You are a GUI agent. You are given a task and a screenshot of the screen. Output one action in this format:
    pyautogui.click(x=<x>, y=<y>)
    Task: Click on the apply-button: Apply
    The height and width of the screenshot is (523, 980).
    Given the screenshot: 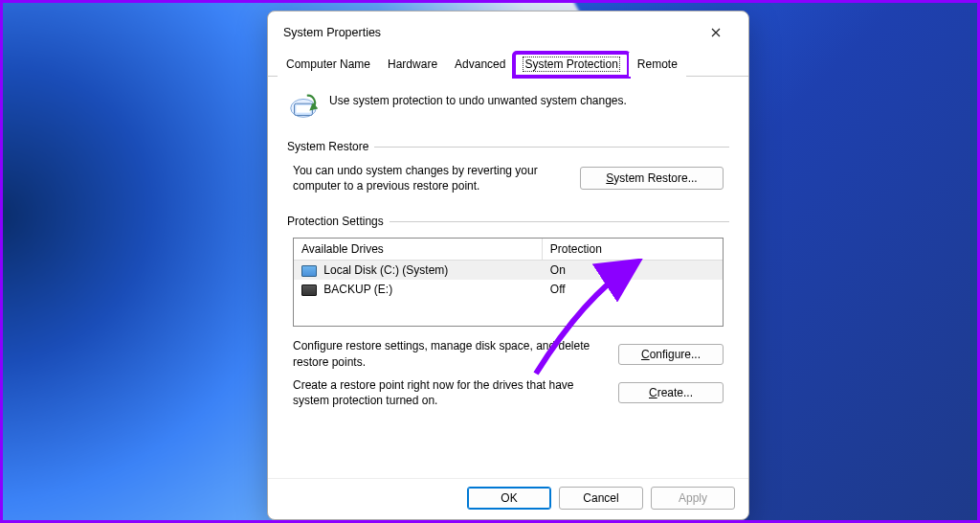 What is the action you would take?
    pyautogui.click(x=693, y=498)
    